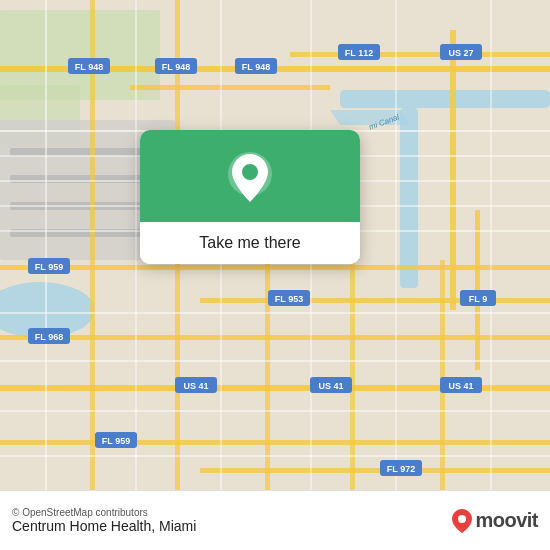 This screenshot has width=550, height=550. Describe the element at coordinates (289, 299) in the screenshot. I see `svg-text: FL 953` at that location.